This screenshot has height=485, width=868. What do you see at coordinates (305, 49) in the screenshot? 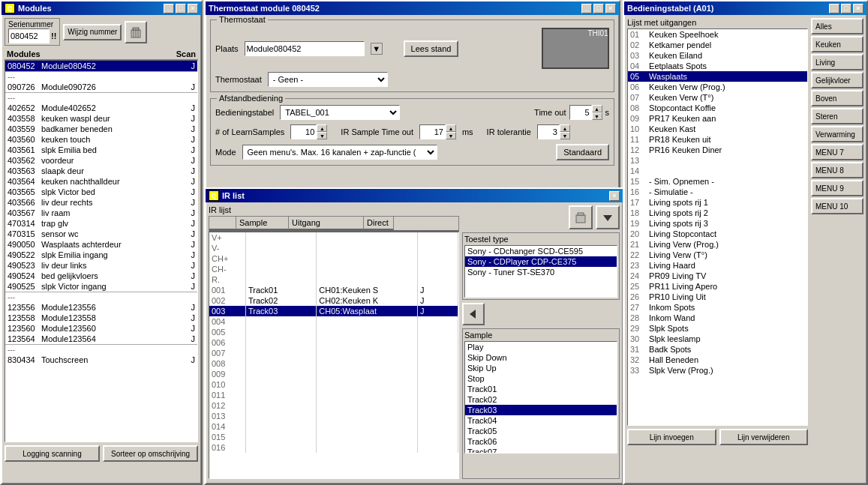
I see `plaats-input` at bounding box center [305, 49].